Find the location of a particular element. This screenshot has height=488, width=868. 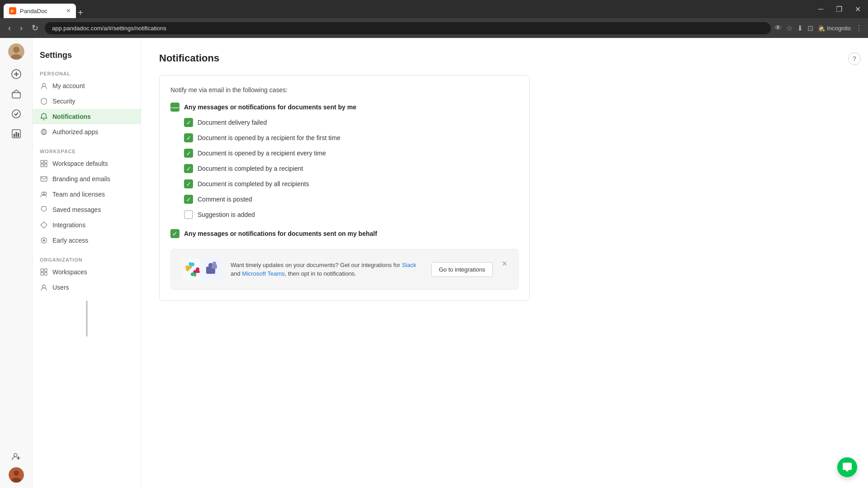

eye-slash-icon: 👁 is located at coordinates (778, 28).